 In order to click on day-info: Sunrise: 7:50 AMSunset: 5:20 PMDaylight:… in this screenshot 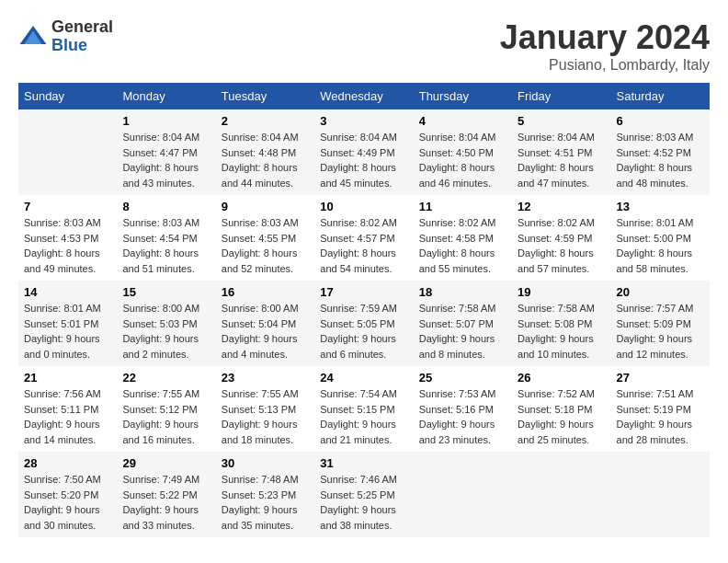, I will do `click(68, 502)`.